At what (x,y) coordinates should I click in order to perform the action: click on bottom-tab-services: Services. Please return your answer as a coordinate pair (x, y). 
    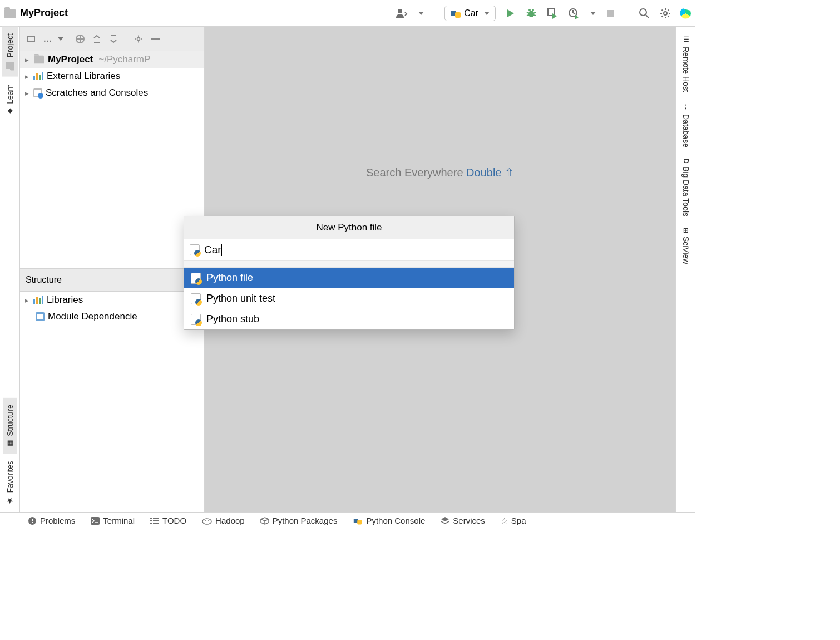
    Looking at the image, I should click on (463, 521).